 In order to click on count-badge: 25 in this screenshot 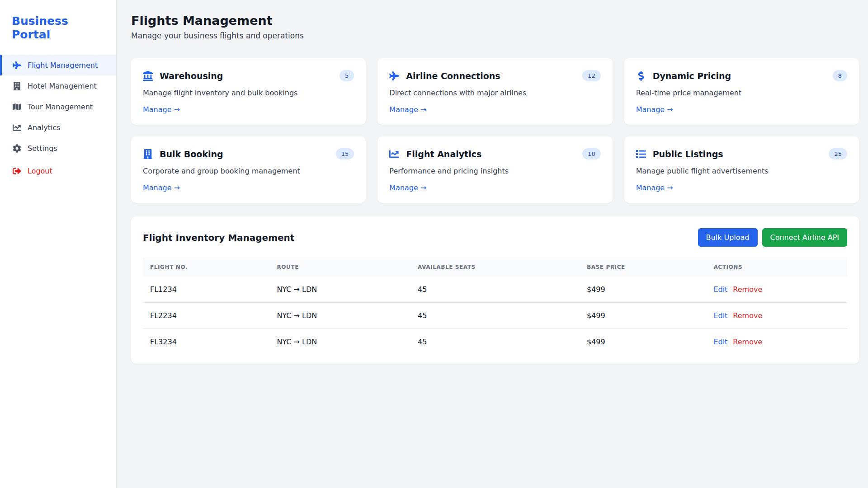, I will do `click(838, 154)`.